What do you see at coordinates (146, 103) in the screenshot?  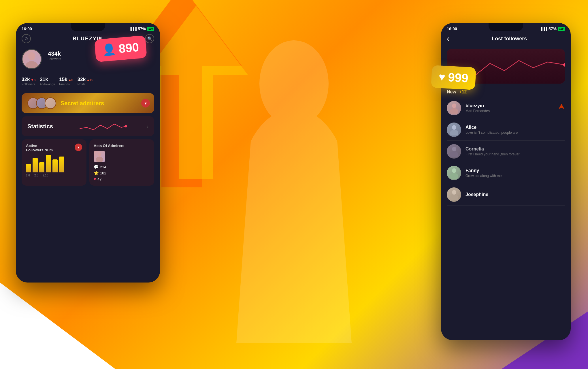 I see `admirers-heart-icon: ♥` at bounding box center [146, 103].